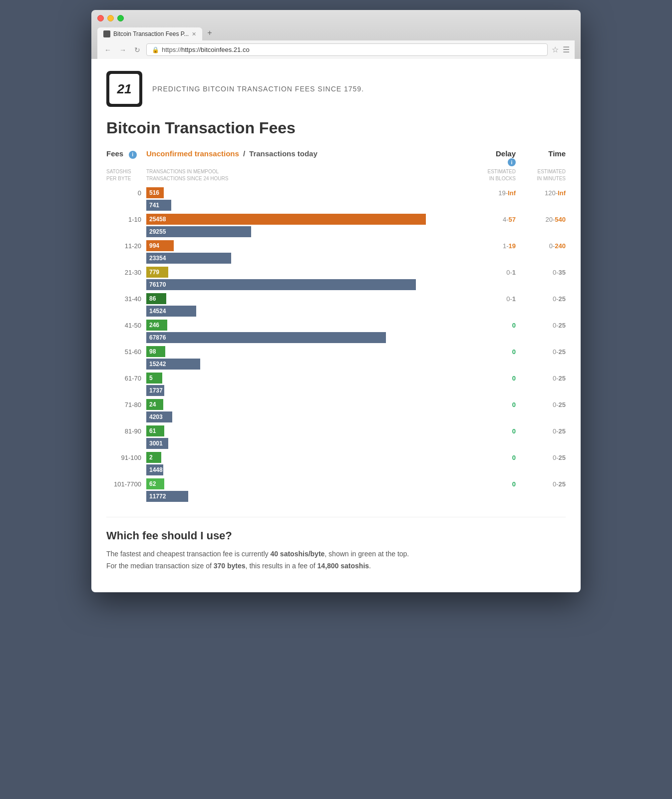 This screenshot has height=799, width=672. I want to click on traffic-lights, so click(336, 18).